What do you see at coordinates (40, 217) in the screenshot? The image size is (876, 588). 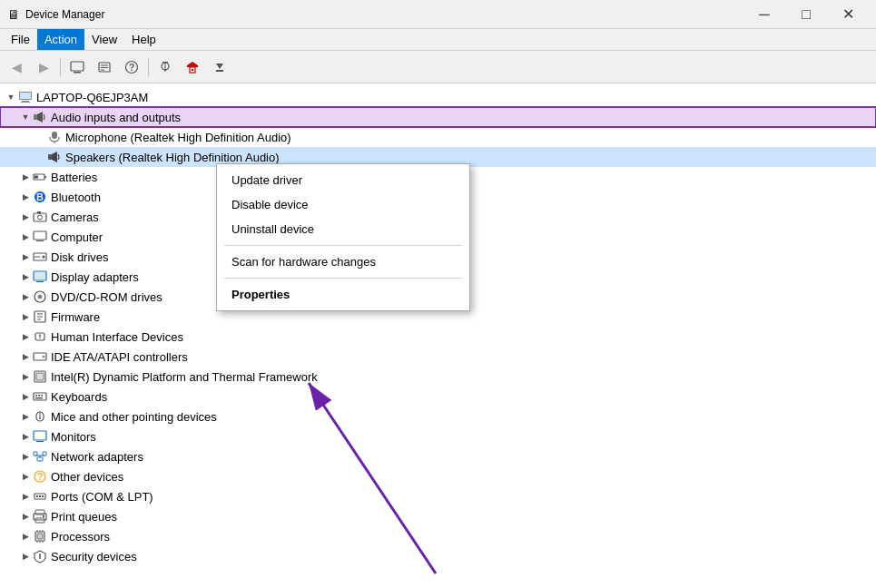 I see `cameras-icon` at bounding box center [40, 217].